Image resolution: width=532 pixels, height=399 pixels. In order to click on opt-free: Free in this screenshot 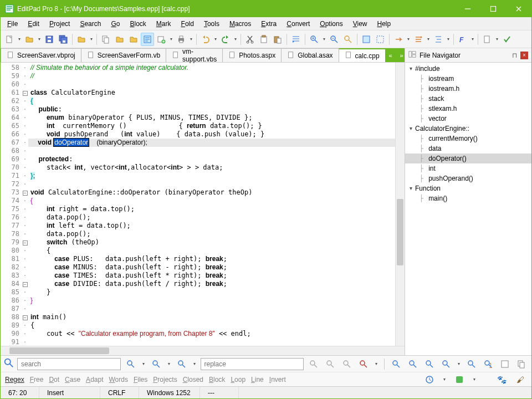, I will do `click(37, 380)`.